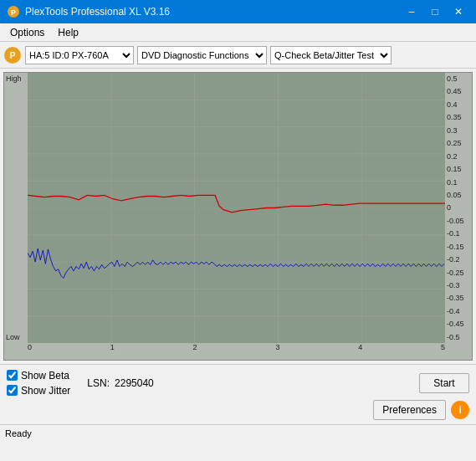  I want to click on window-title: PlexTools Professional XL V3.16, so click(97, 12).